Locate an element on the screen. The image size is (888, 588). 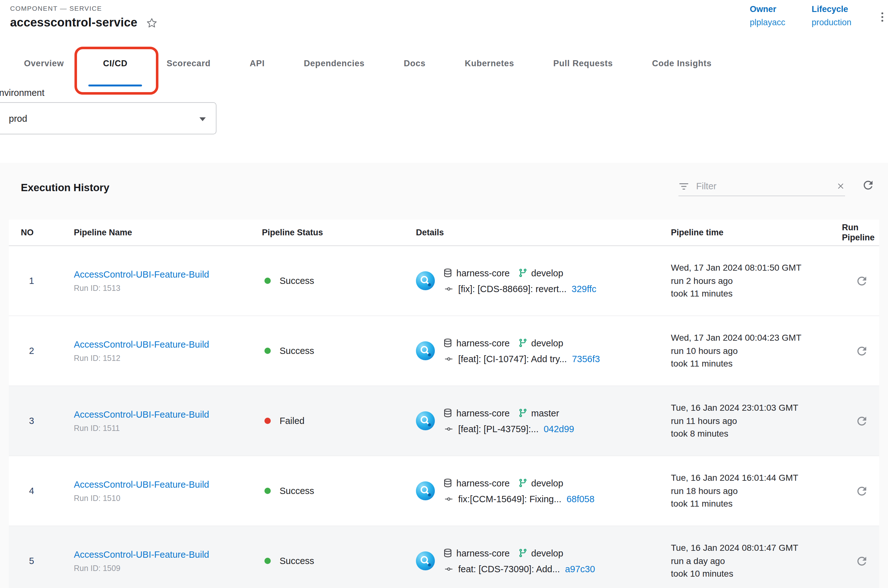
filter-funnel-icon is located at coordinates (684, 186).